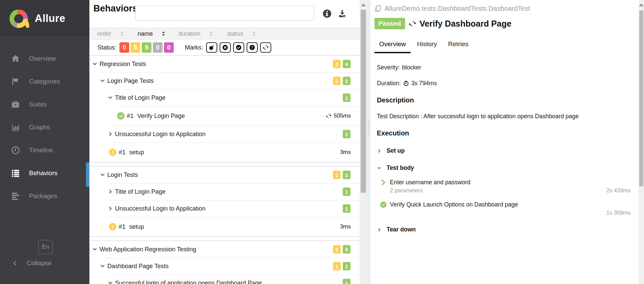 This screenshot has width=644, height=284. Describe the element at coordinates (148, 249) in the screenshot. I see `tree-group-label: Web Application Regression Testing` at that location.